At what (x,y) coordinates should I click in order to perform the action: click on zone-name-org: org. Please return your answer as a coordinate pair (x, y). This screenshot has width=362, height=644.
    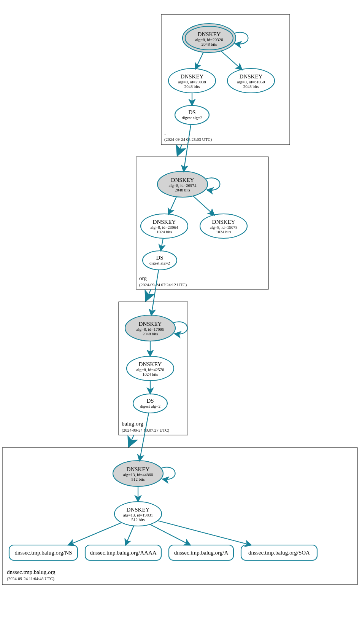
    Looking at the image, I should click on (143, 278).